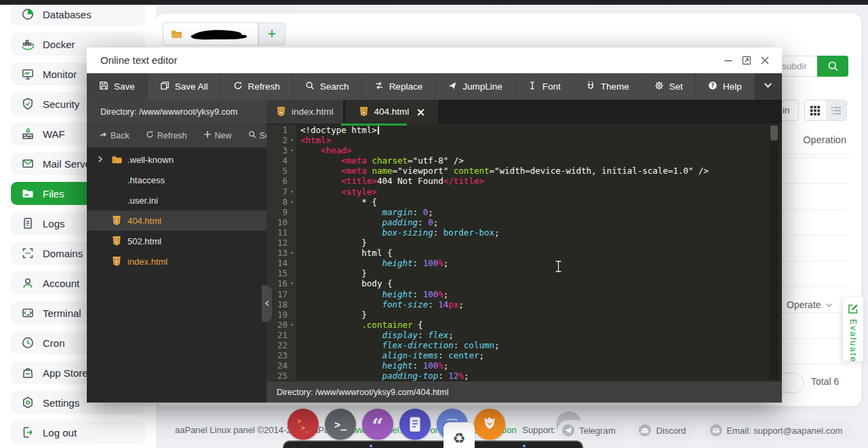 Image resolution: width=868 pixels, height=448 pixels. I want to click on line-number-gutter: 9, so click(281, 212).